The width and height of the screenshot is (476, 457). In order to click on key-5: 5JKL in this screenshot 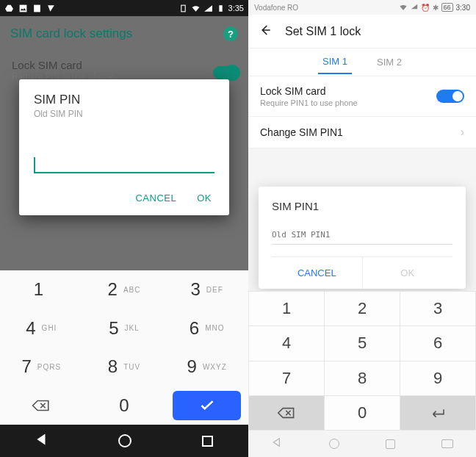, I will do `click(125, 329)`.